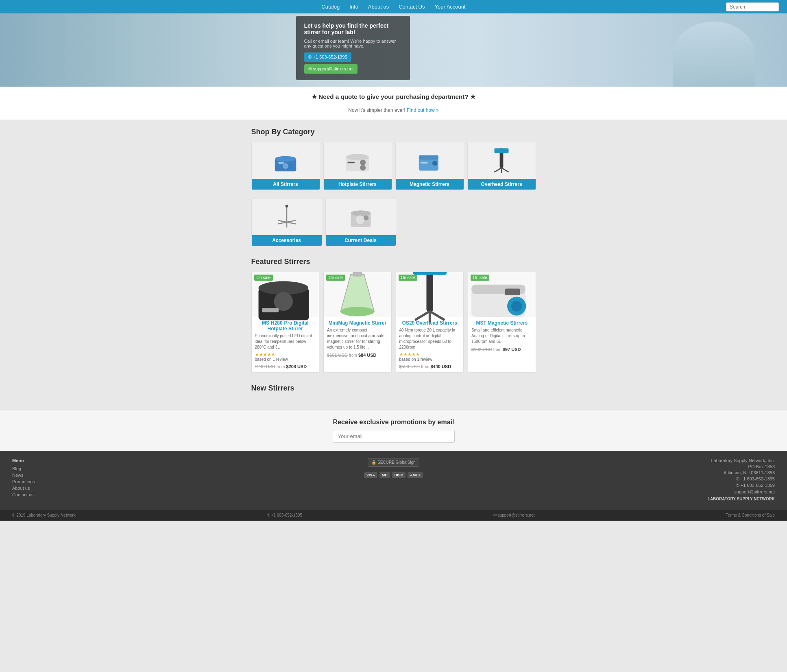  What do you see at coordinates (394, 103) in the screenshot?
I see `quote-banner: ★ Need a quote to give your purchasing d…` at bounding box center [394, 103].